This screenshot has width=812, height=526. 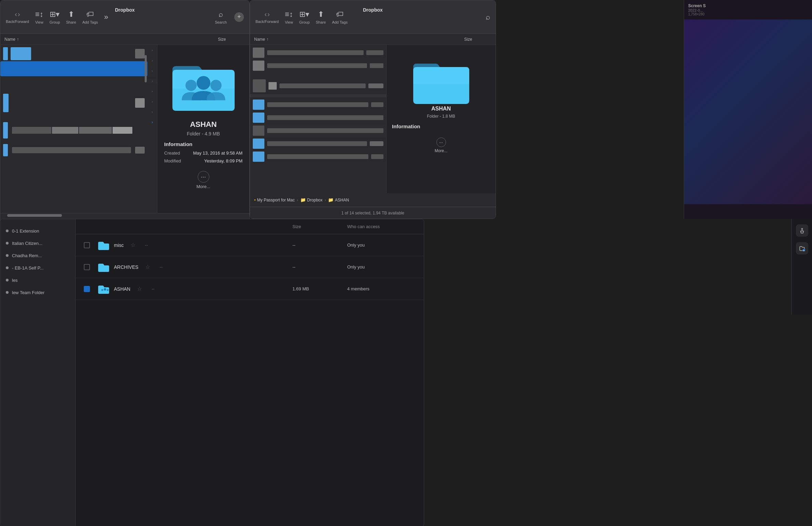 I want to click on app-sidebar: 0-1 Extension Italian Citizen... Chadha …, so click(x=38, y=373).